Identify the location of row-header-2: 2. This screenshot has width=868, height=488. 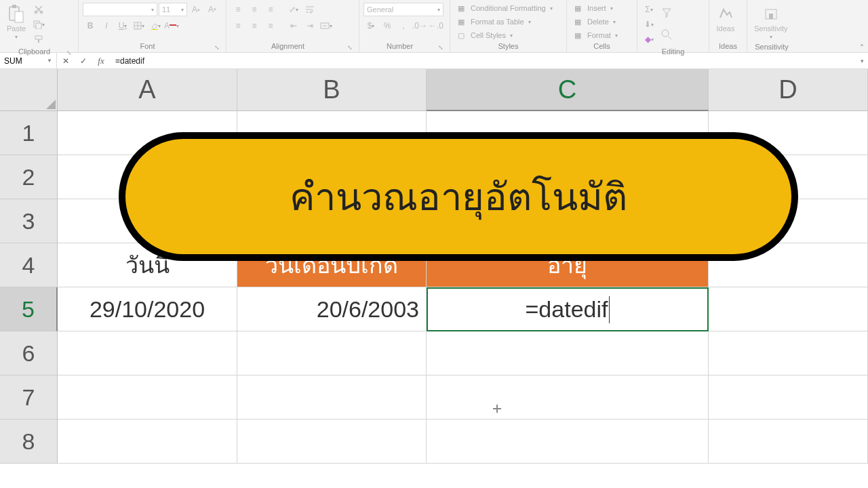
(28, 178).